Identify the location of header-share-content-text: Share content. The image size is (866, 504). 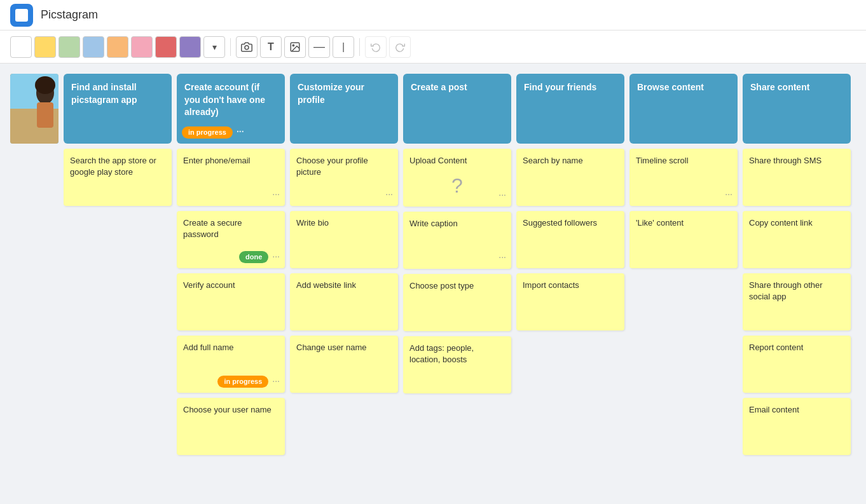
(780, 87).